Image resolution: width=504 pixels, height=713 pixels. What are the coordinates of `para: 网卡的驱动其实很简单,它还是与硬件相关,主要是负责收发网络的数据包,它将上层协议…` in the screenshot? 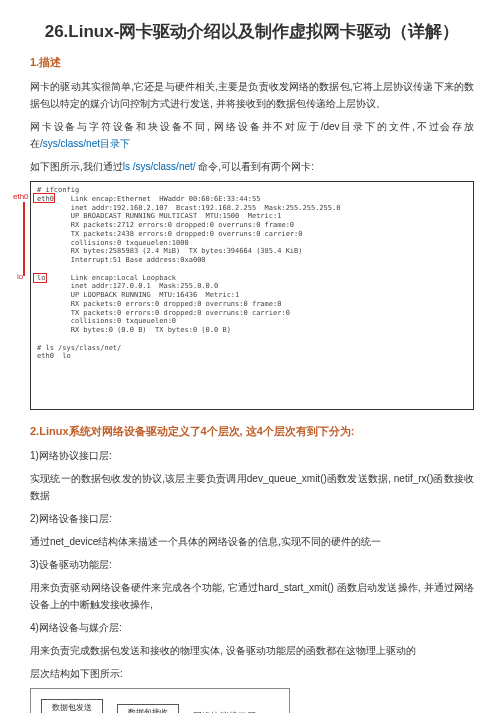 It's located at (252, 95).